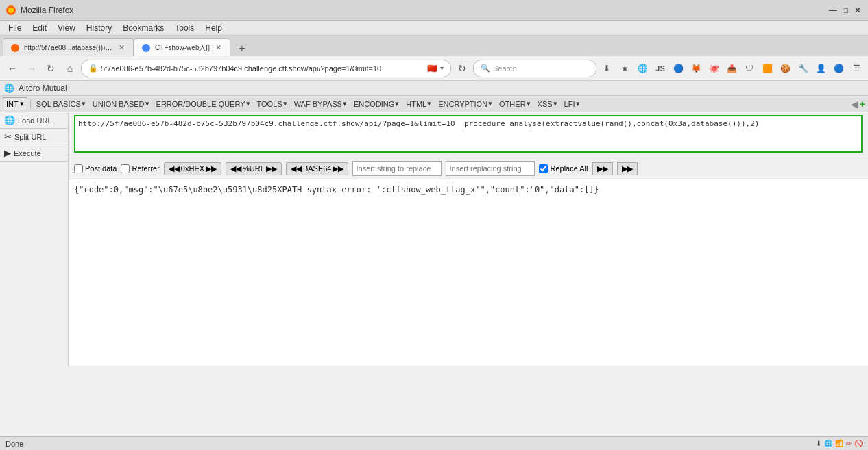 The image size is (868, 450). What do you see at coordinates (125, 168) in the screenshot?
I see `referrer-input` at bounding box center [125, 168].